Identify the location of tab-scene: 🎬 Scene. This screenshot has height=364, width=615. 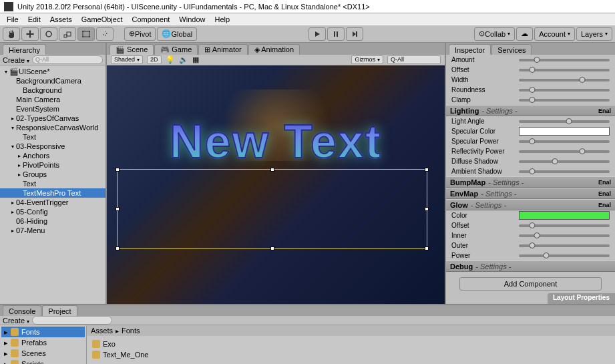
(132, 49).